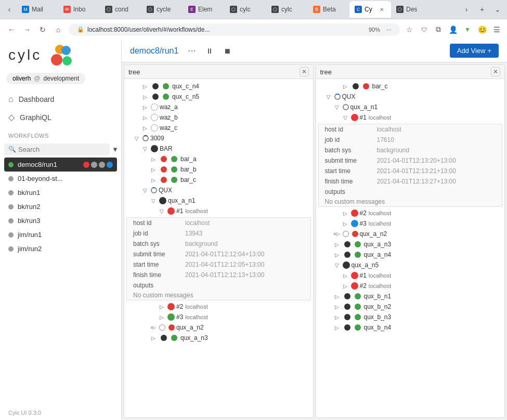 This screenshot has height=420, width=507. I want to click on stop-btn: ⏹, so click(227, 51).